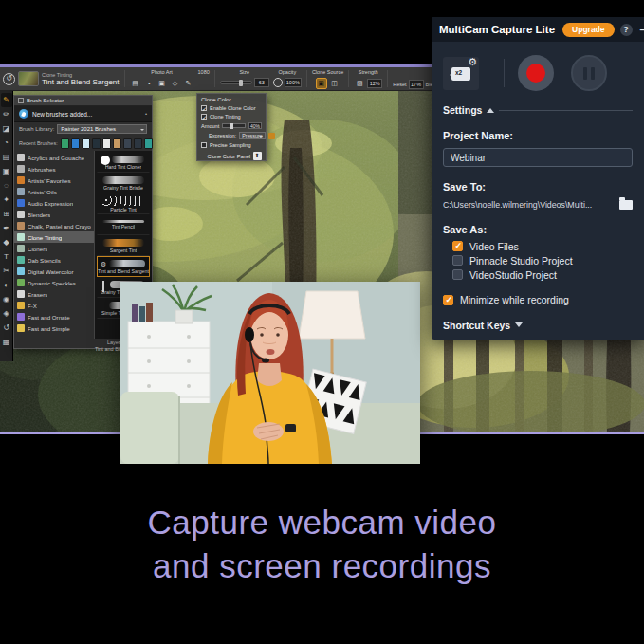 The width and height of the screenshot is (644, 644). What do you see at coordinates (123, 225) in the screenshot?
I see `brush-tint-pencil: Tint Pencil` at bounding box center [123, 225].